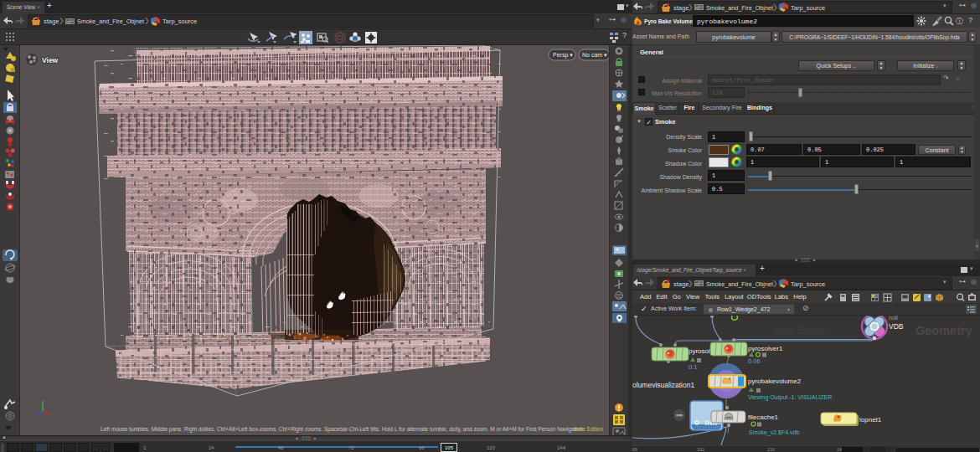 This screenshot has height=452, width=980. Describe the element at coordinates (775, 382) in the screenshot. I see `svg-text: pyrobakevolume2` at that location.